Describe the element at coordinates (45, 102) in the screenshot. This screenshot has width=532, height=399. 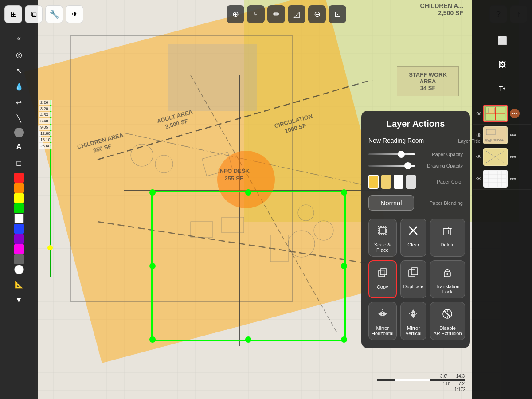
I see `size-2-26: 2.26` at that location.